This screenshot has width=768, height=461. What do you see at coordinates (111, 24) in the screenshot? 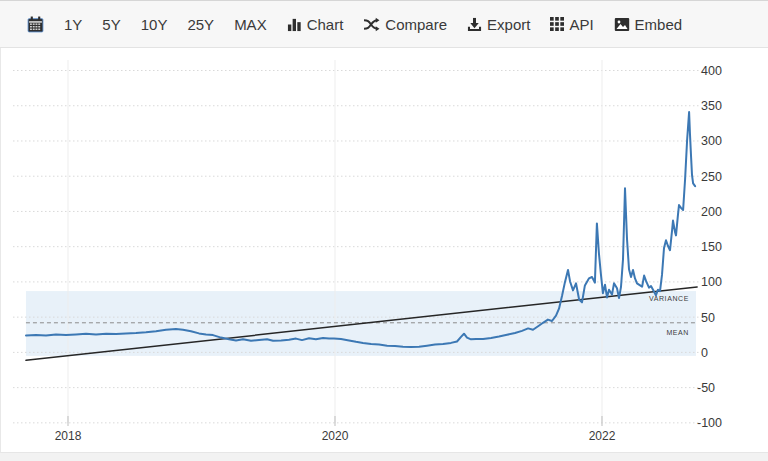
I see `toolbar-button-5y-label: 5Y` at bounding box center [111, 24].